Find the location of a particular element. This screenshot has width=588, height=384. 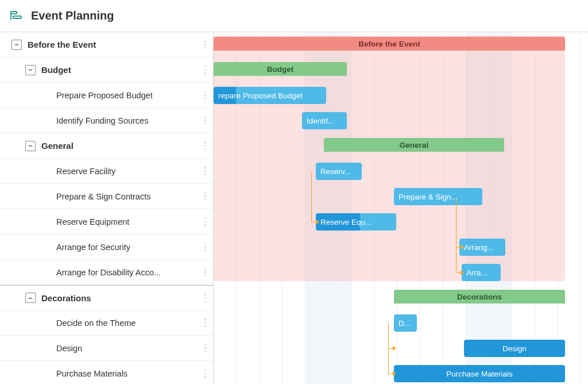

task-label: Arrange for Disability Acco... is located at coordinates (129, 272).